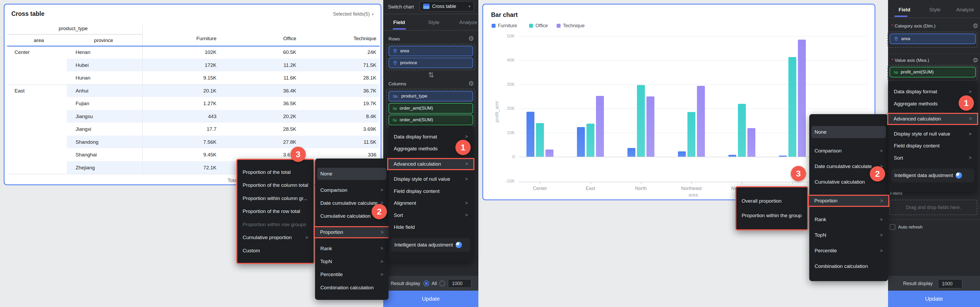 This screenshot has width=980, height=307. Describe the element at coordinates (447, 6) in the screenshot. I see `chart-type-dropdown: Cross table ▾` at that location.